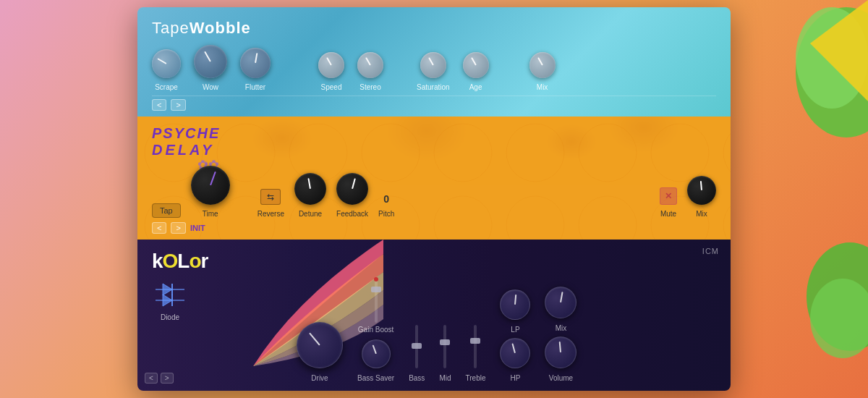 The width and height of the screenshot is (868, 398). Describe the element at coordinates (515, 353) in the screenshot. I see `hp-knob` at that location.